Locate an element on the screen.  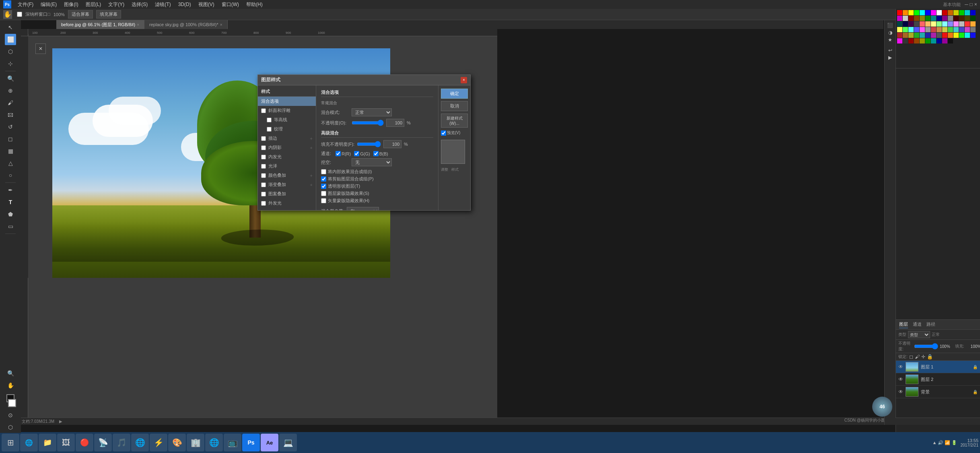
fill-opacity-slider is located at coordinates (369, 144).